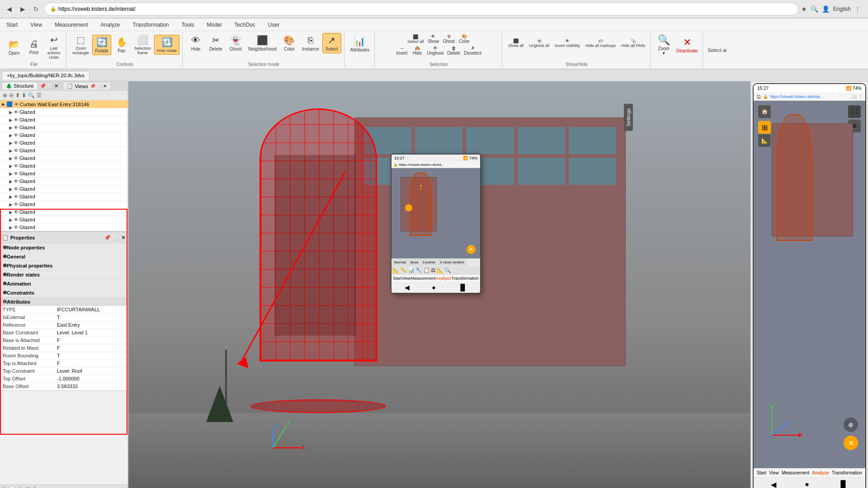 The width and height of the screenshot is (868, 488). Describe the element at coordinates (465, 278) in the screenshot. I see `nested-nav-transformation: Transformation` at that location.